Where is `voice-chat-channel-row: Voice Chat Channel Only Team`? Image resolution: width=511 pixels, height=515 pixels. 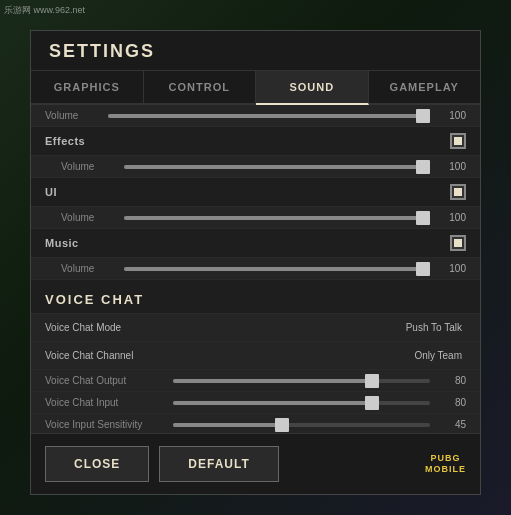
voice-chat-channel-row: Voice Chat Channel Only Team is located at coordinates (256, 356).